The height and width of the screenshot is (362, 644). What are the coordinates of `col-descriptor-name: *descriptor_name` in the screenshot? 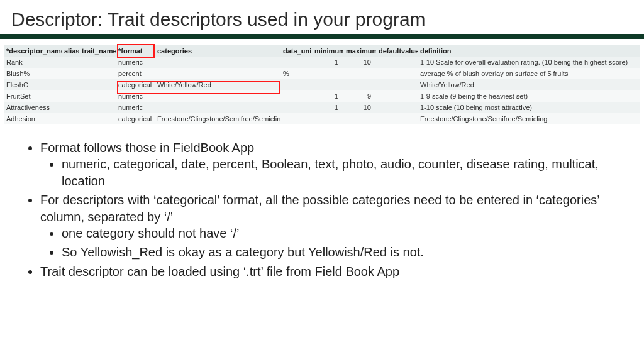 It's located at (33, 51).